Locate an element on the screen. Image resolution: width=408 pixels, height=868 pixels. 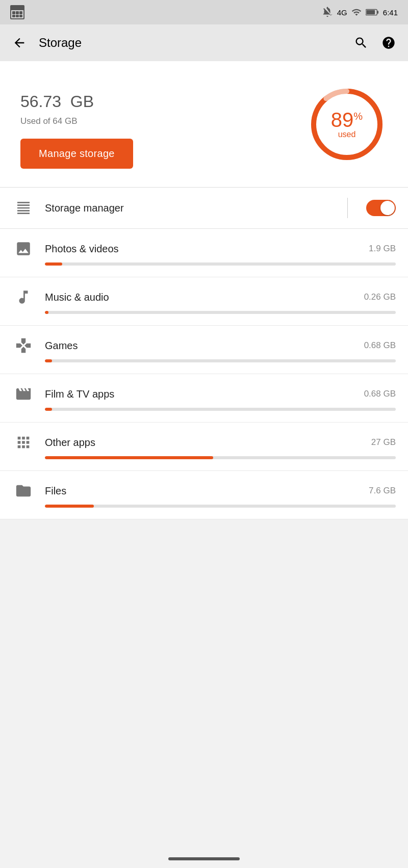
status-bar-left is located at coordinates (17, 12).